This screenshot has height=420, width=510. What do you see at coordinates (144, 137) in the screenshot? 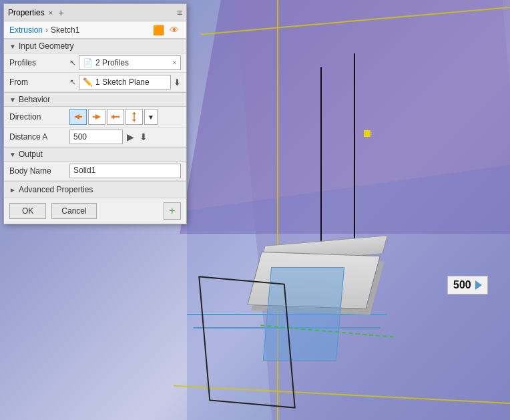
I see `distance-a-measure-icon: ⬇` at bounding box center [144, 137].